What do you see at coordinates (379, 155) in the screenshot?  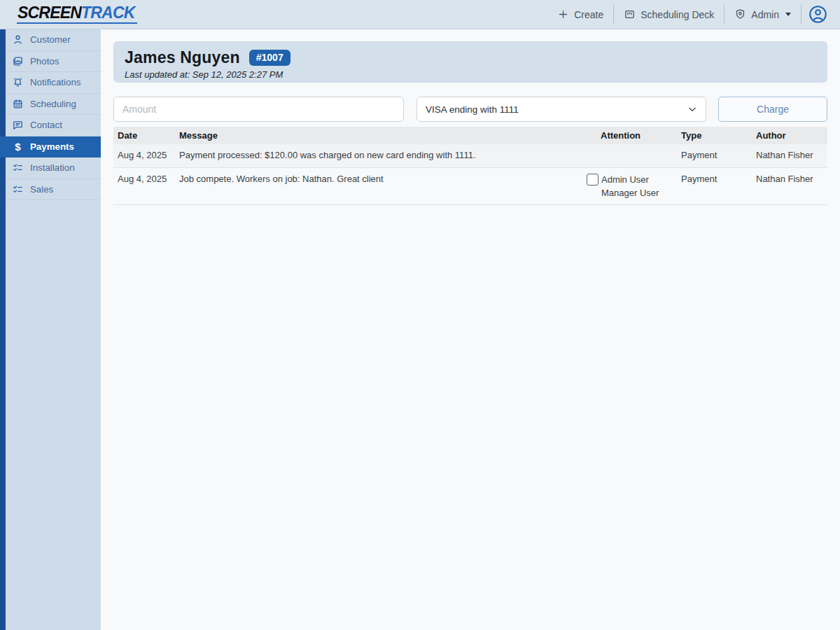 I see `cell-message: Payment processed: $120.00 was charged o…` at bounding box center [379, 155].